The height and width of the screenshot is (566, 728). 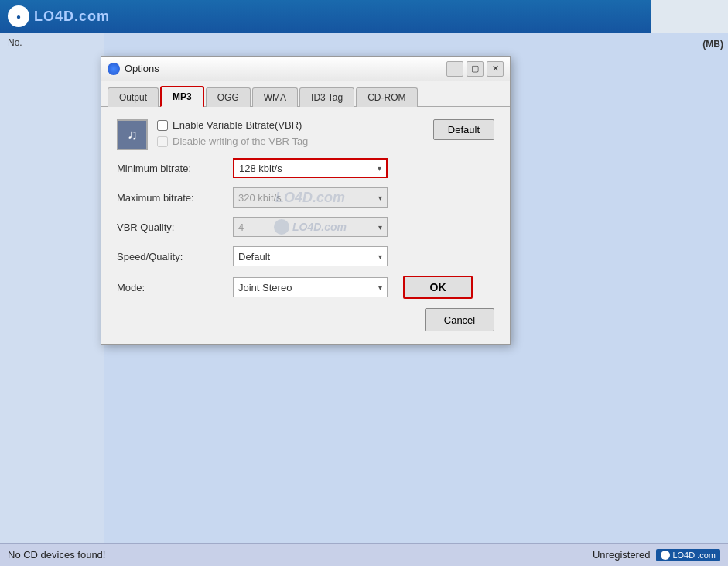 I want to click on status-bar: No CD devices found! Unregistered LO4D.c…, so click(x=364, y=554).